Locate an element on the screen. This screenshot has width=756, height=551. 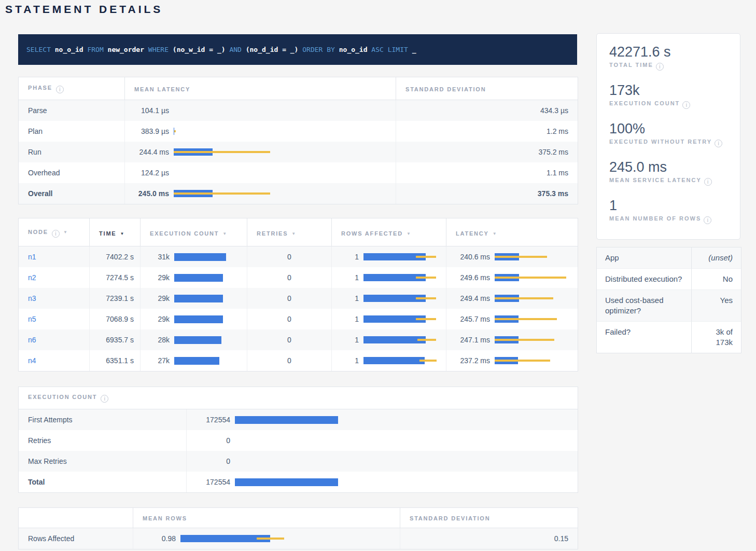
table-row: Total172554 is located at coordinates (298, 482).